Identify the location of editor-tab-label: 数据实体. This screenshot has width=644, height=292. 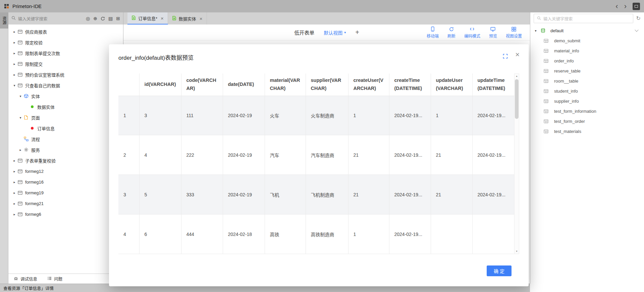
(187, 19).